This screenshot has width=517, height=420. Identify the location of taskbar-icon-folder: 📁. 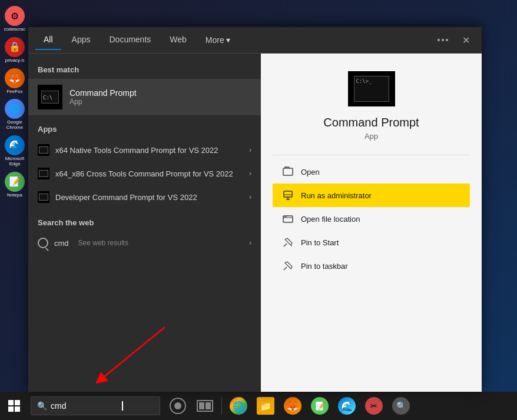
(266, 406).